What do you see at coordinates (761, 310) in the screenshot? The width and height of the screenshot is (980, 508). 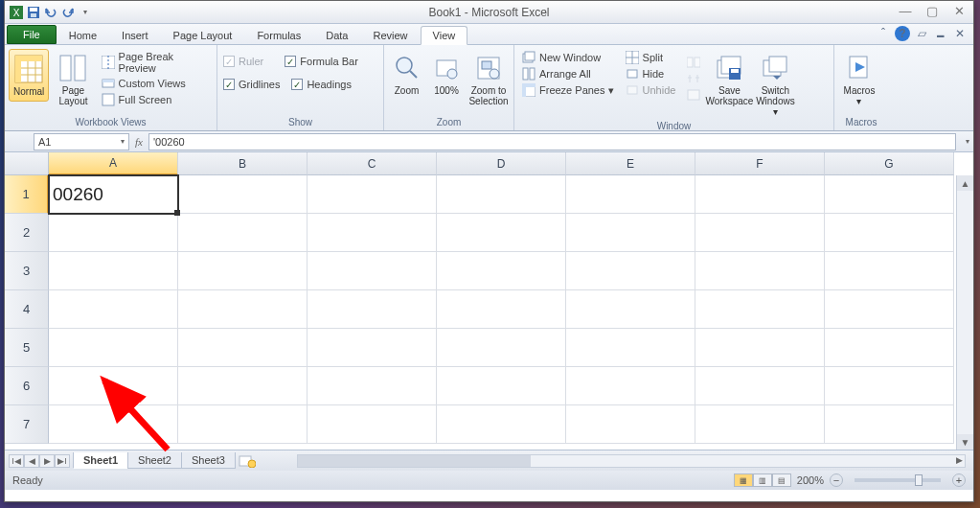 I see `cell-F4` at bounding box center [761, 310].